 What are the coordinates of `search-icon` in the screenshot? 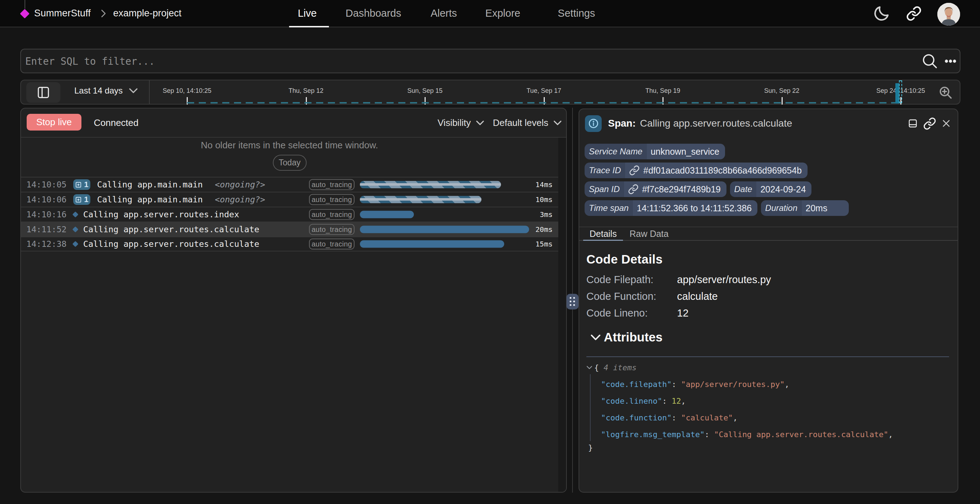 It's located at (930, 61).